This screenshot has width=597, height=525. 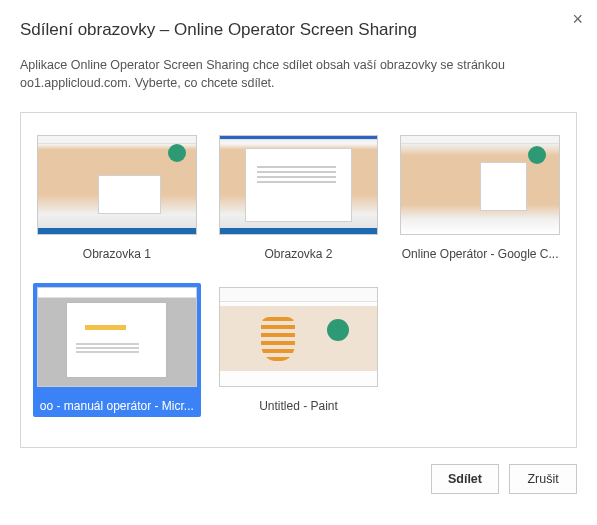 What do you see at coordinates (298, 30) in the screenshot?
I see `dialog-title: Sdílení obrazovky – Online Operator Scre…` at bounding box center [298, 30].